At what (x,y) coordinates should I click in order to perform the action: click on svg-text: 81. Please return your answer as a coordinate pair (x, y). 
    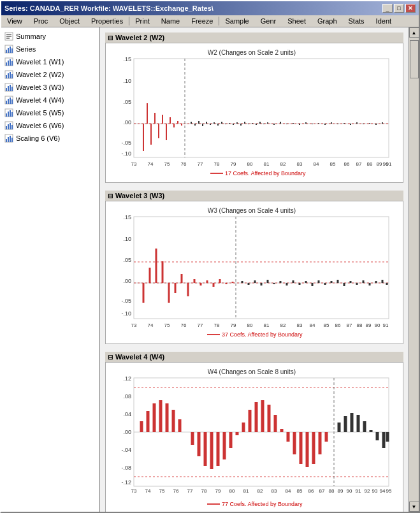
    Looking at the image, I should click on (266, 325).